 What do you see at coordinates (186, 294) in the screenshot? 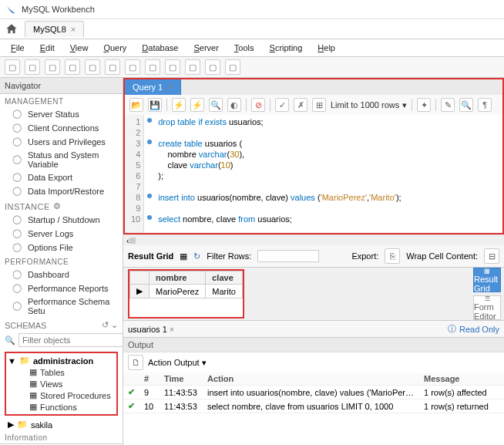
I see `result-grid: nombreclave ▶MarioPerezMarito` at bounding box center [186, 294].